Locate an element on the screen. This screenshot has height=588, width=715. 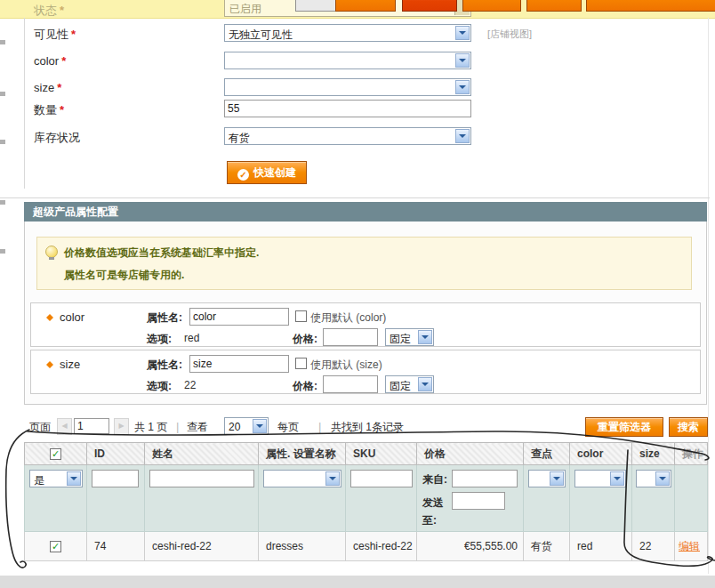
top-strip: 状态* 已启用 is located at coordinates (358, 9).